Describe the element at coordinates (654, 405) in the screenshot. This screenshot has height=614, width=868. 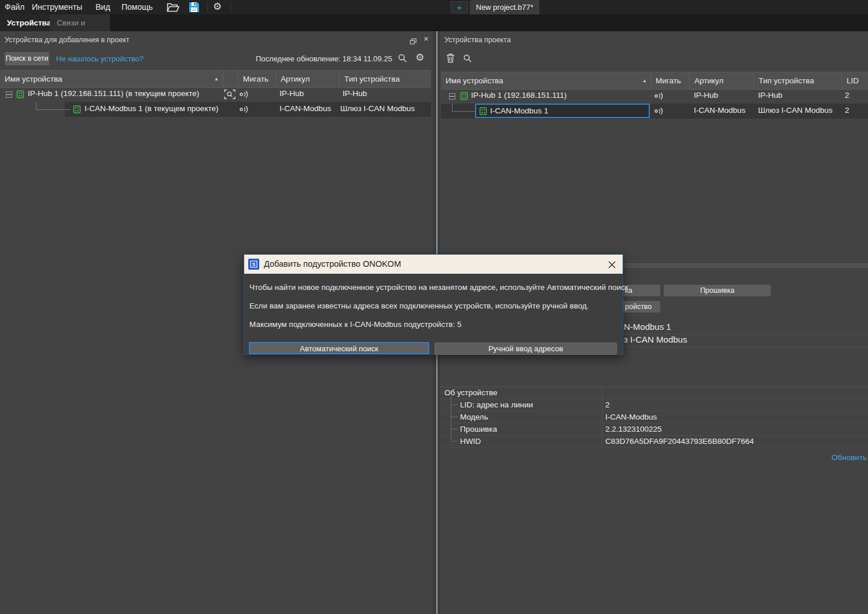
I see `about-row: LID: адрес на линии 2` at that location.